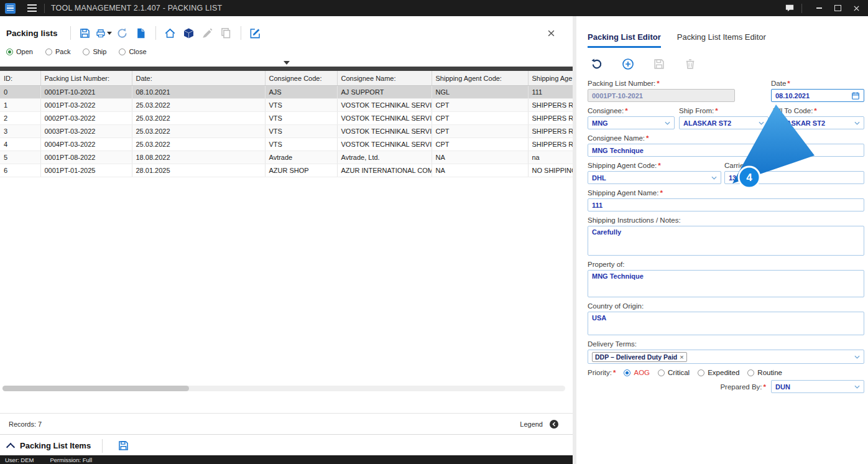 Image resolution: width=868 pixels, height=464 pixels. Describe the element at coordinates (208, 33) in the screenshot. I see `signature-icon` at that location.